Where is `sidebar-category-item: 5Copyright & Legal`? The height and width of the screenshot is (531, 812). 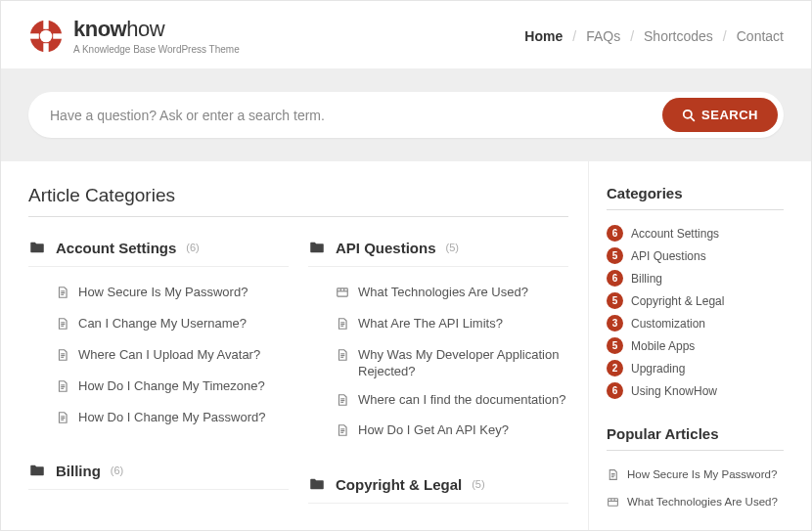 sidebar-category-item: 5Copyright & Legal is located at coordinates (695, 301).